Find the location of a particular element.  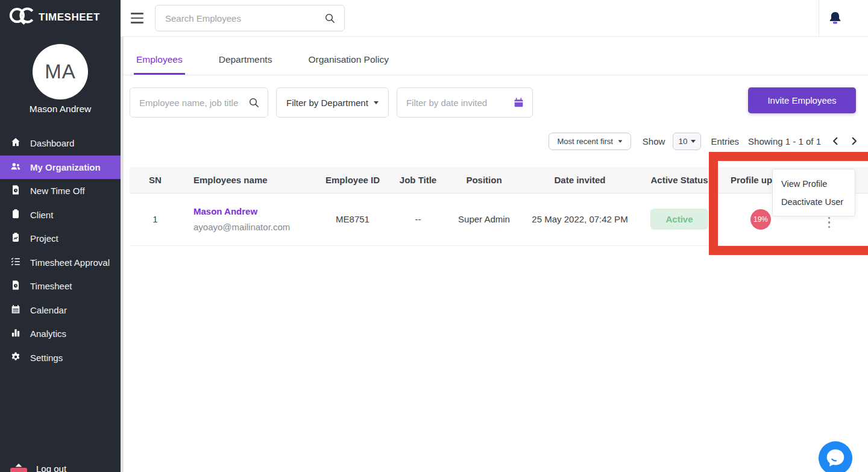

sidebar-item-settings: Settings is located at coordinates (60, 358).